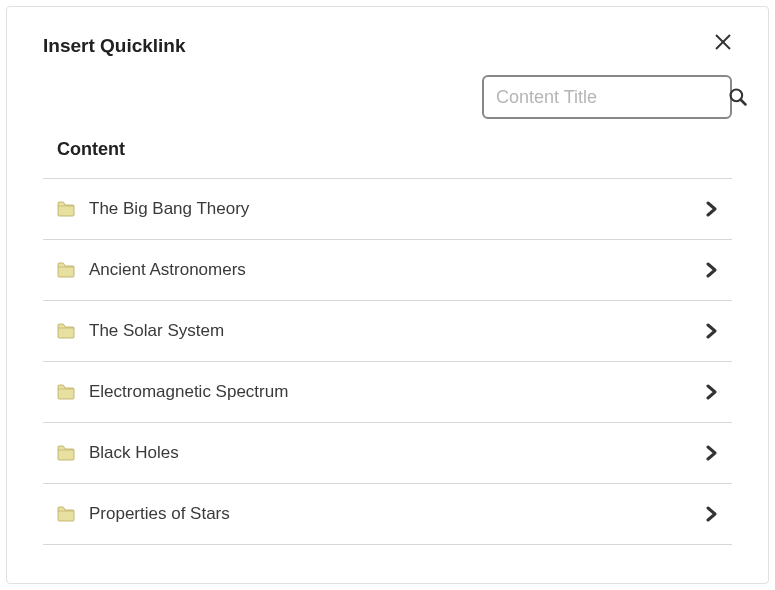  What do you see at coordinates (398, 392) in the screenshot?
I see `item-label: Electromagnetic Spectrum` at bounding box center [398, 392].